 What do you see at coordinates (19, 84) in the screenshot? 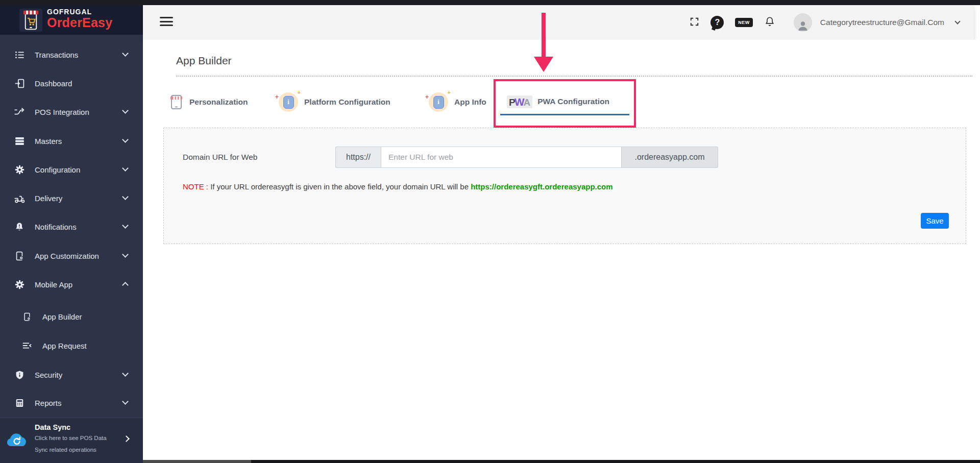
I see `dashboard-icon` at bounding box center [19, 84].